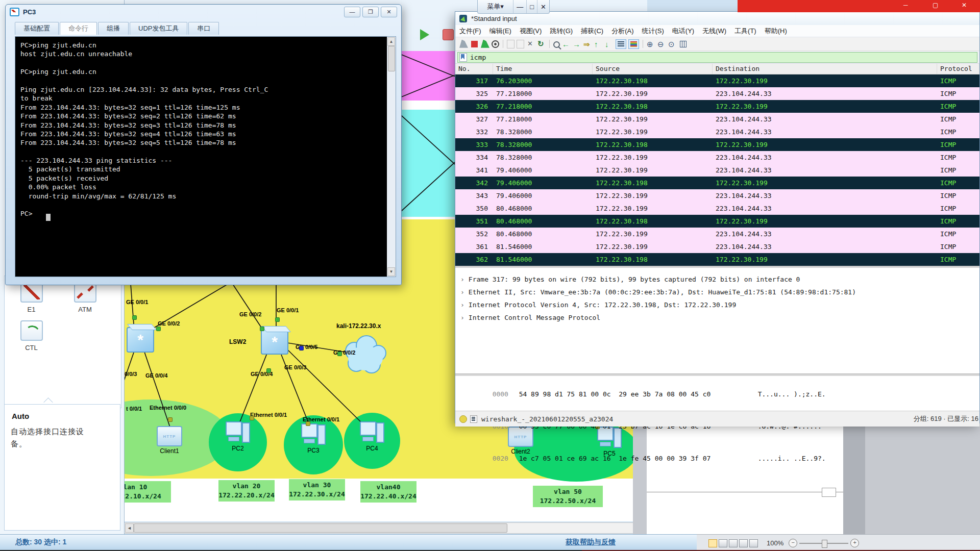  I want to click on packet-row: 351 80.468000 172.22.30.198 172.22.30.19…, so click(718, 221).